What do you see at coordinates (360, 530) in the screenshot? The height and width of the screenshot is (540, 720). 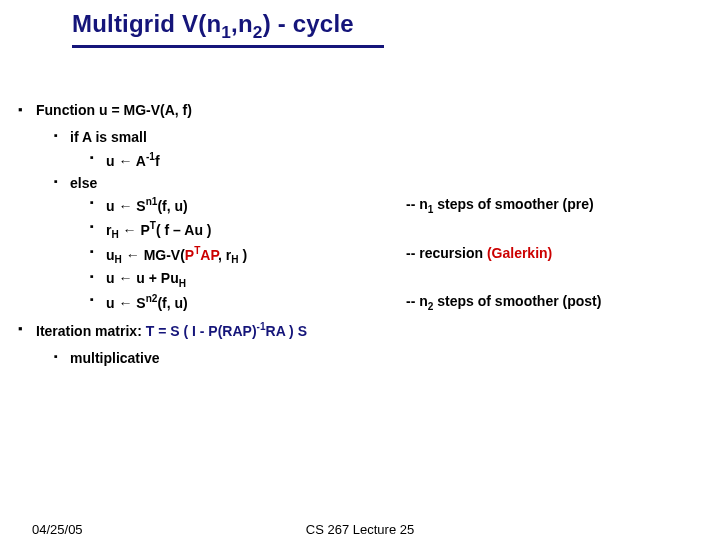 I see `footer-lecture: CS 267 Lecture 25` at bounding box center [360, 530].